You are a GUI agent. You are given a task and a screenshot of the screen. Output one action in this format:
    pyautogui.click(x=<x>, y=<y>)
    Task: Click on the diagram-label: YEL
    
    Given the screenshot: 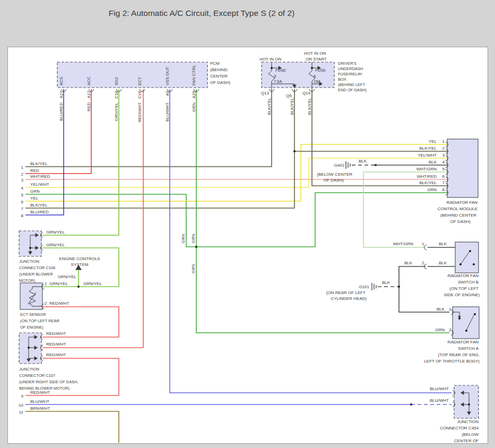 What is the action you would take?
    pyautogui.click(x=433, y=141)
    